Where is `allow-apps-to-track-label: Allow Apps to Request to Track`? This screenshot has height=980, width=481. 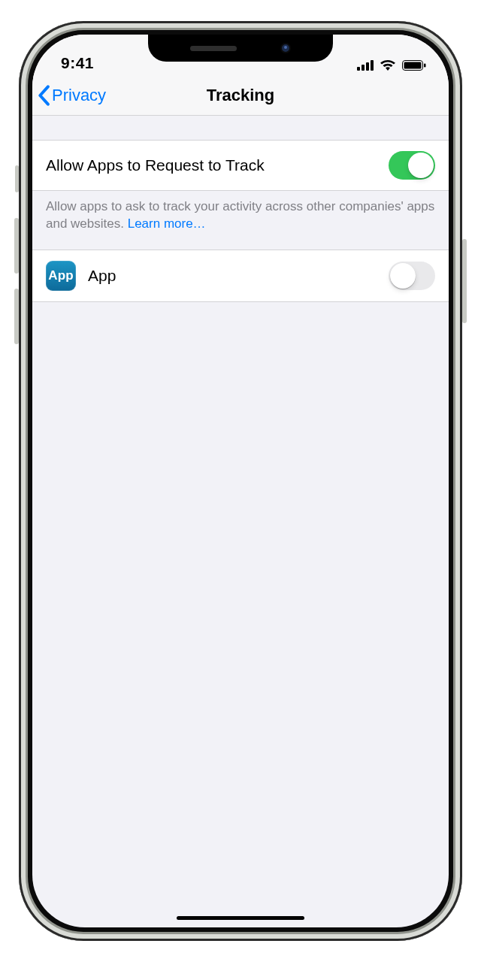
allow-apps-to-track-label: Allow Apps to Request to Track is located at coordinates (155, 165).